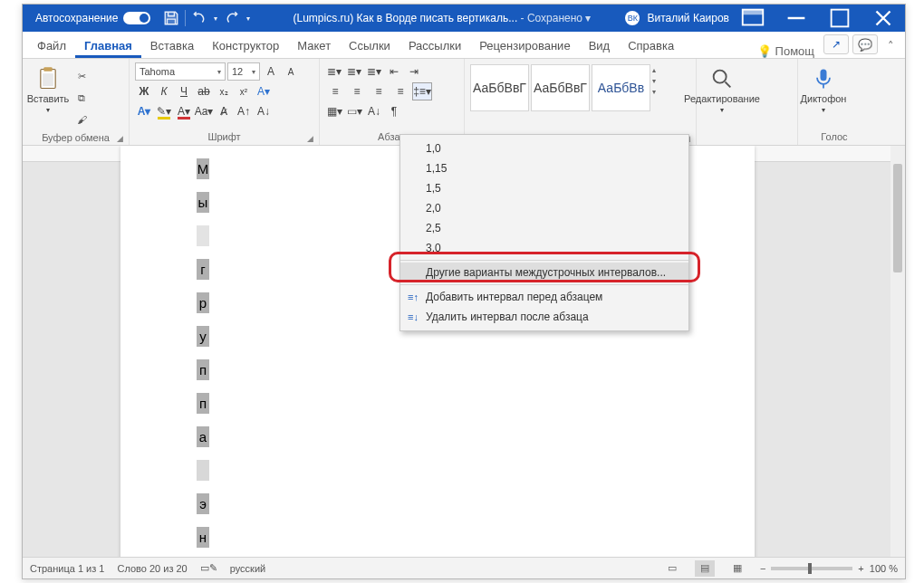  What do you see at coordinates (204, 111) in the screenshot?
I see `change-case-icon: Aa▾` at bounding box center [204, 111].